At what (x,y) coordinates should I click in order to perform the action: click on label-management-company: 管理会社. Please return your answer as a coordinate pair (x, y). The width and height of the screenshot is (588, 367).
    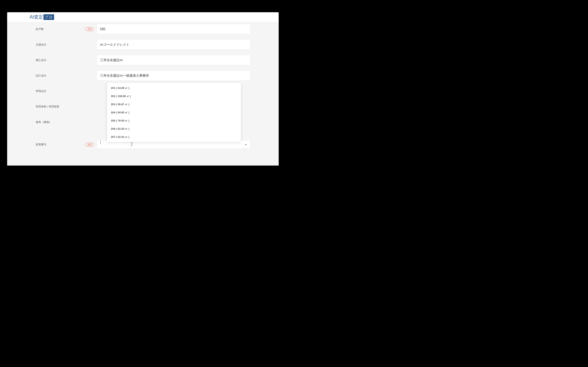
    Looking at the image, I should click on (66, 91).